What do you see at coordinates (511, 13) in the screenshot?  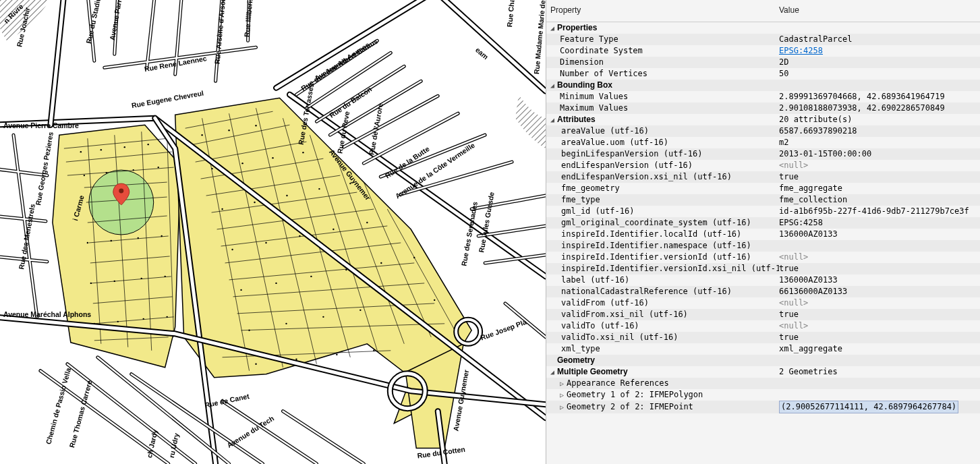 I see `svg-text: Rue Charles` at bounding box center [511, 13].